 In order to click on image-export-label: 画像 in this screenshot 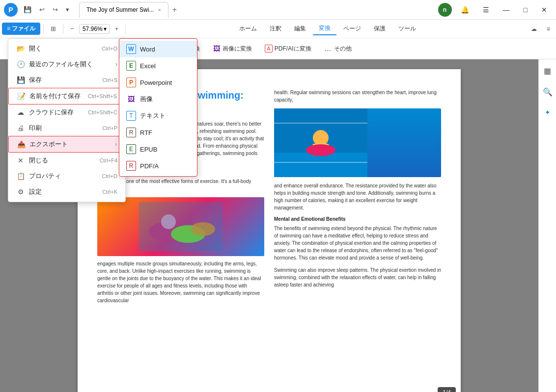, I will do `click(146, 99)`.